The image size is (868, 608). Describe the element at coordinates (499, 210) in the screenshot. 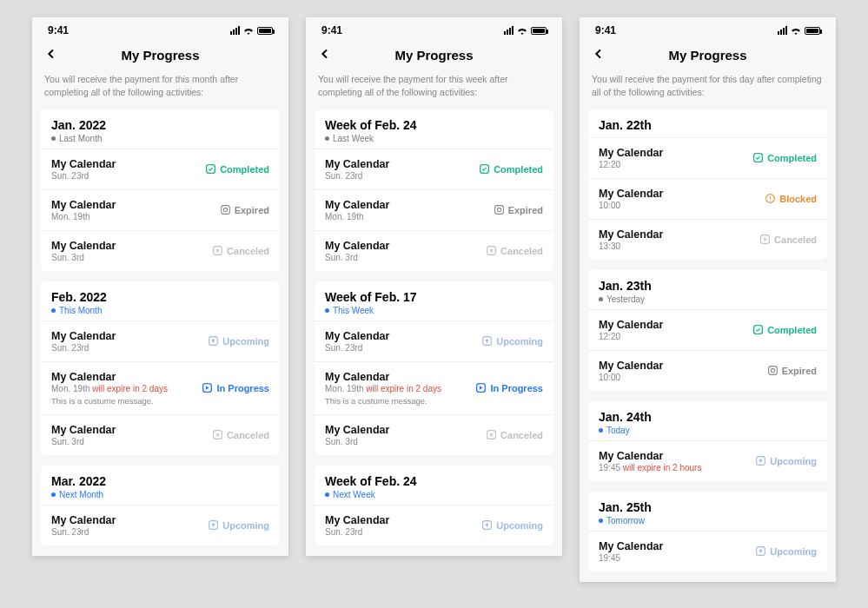

I see `expired-icon` at that location.